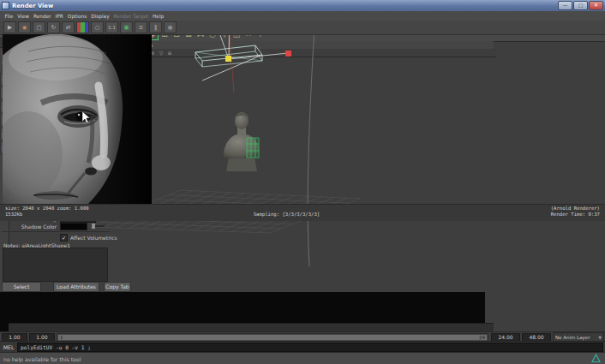 The image size is (605, 364). I want to click on display-options-icon: ≡, so click(141, 27).